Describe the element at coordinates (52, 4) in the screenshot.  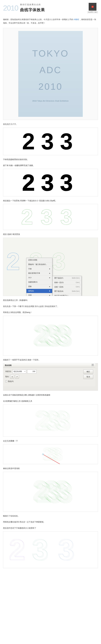
I see `header-subtitle: 教你打造效果出众的` at that location.